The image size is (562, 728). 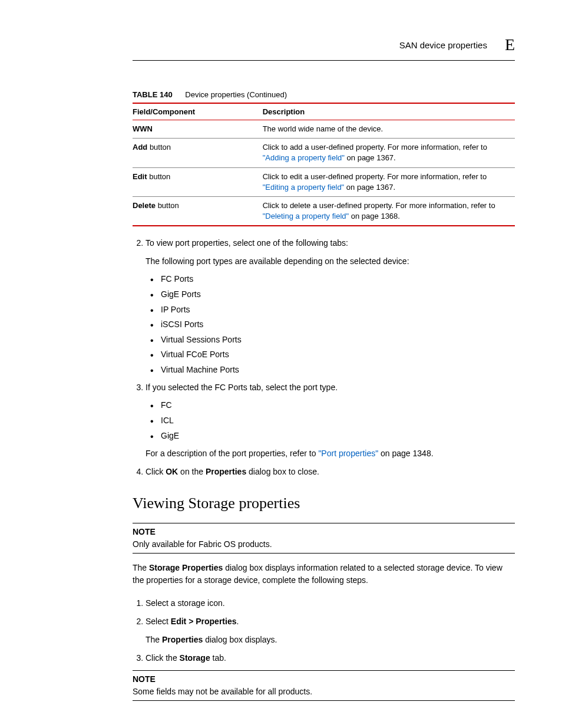 I want to click on intro-pre: The, so click(x=141, y=568).